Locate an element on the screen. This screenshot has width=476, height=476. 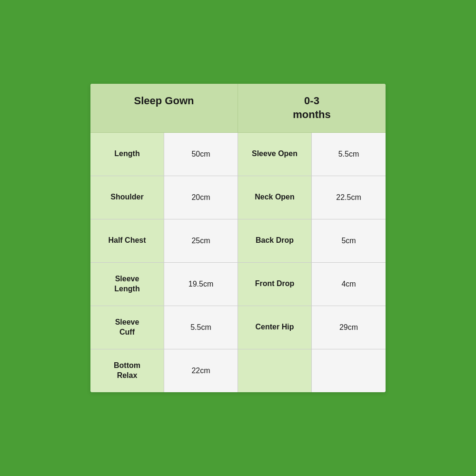
right-label: Sleeve Open is located at coordinates (275, 154).